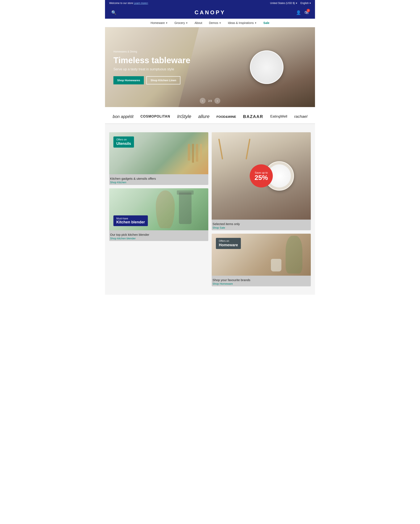 This screenshot has width=420, height=524. Describe the element at coordinates (301, 117) in the screenshot. I see `brand-rachael: rachael` at that location.